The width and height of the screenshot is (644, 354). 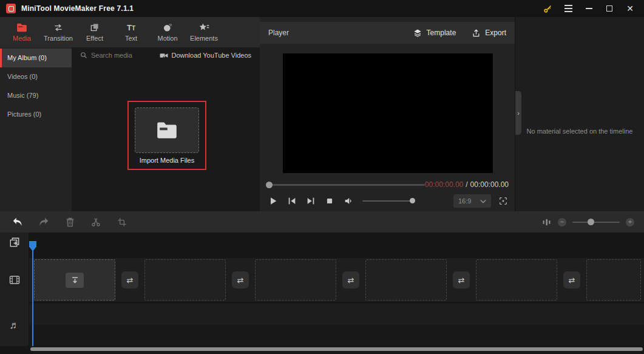 What do you see at coordinates (15, 280) in the screenshot?
I see `video-track-icon` at bounding box center [15, 280].